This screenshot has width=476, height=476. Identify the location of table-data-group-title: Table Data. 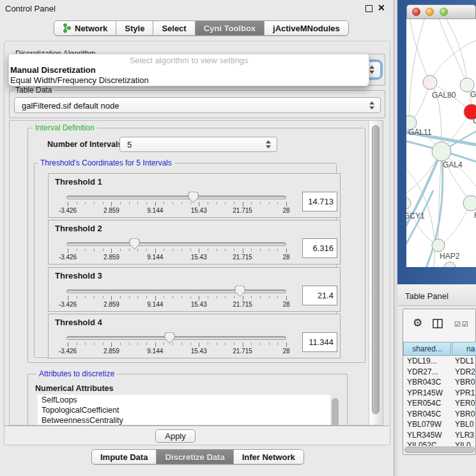
(33, 90).